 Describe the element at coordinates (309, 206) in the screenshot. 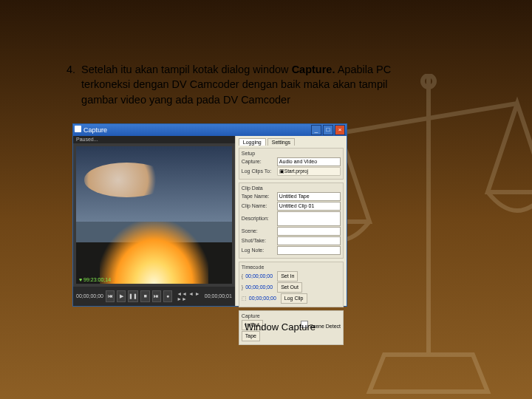

I see `clip-name-input: Untitled Clip 01` at that location.